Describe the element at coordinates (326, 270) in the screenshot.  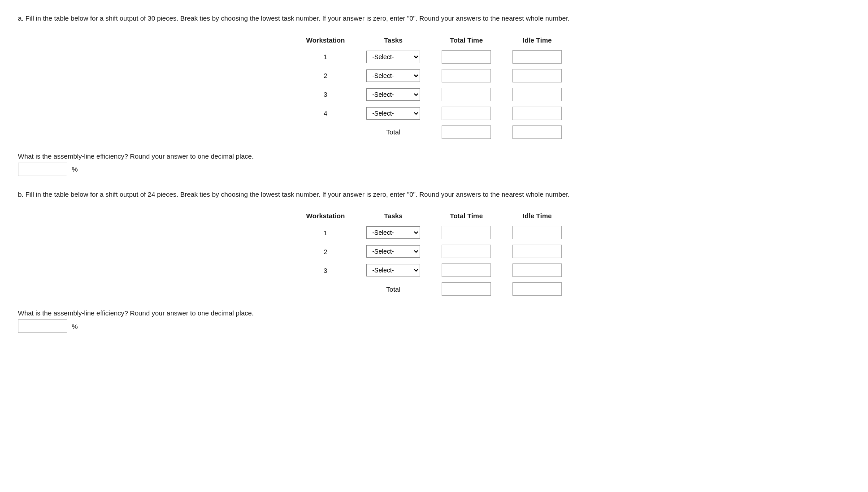
I see `part-b-workstation-3: 3` at that location.